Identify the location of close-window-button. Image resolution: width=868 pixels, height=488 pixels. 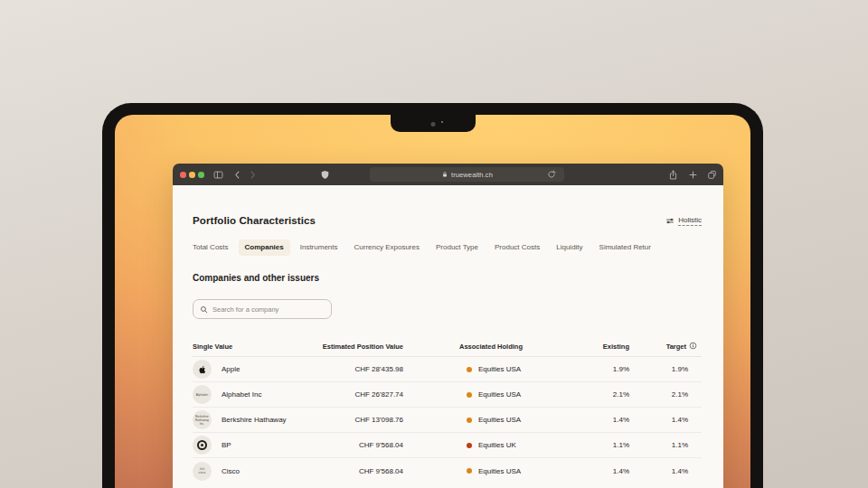
(183, 175).